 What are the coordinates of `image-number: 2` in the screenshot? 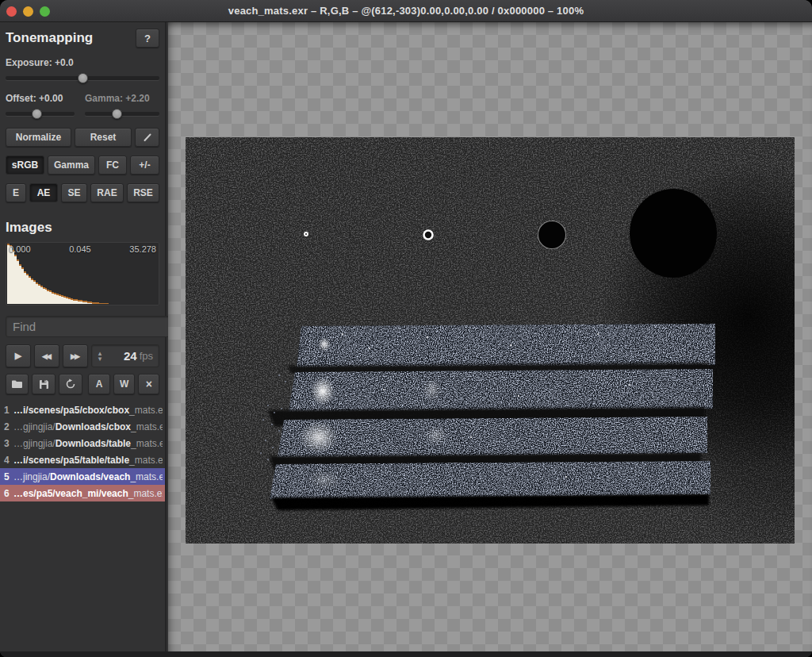 It's located at (9, 427).